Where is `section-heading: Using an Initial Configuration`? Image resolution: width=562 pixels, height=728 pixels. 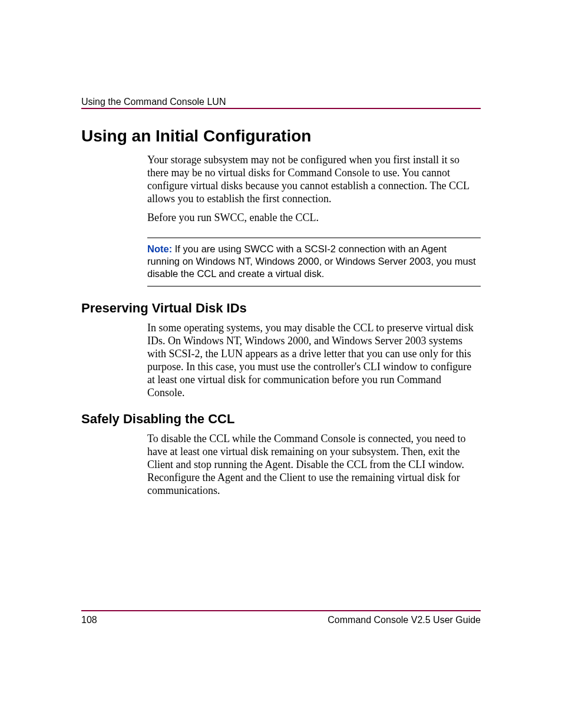
section-heading: Using an Initial Configuration is located at coordinates (281, 136).